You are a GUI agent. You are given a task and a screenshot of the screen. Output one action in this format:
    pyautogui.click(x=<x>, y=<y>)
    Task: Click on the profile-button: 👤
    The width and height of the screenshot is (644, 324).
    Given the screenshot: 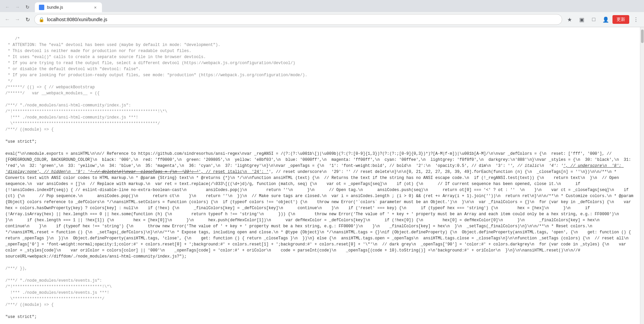 What is the action you would take?
    pyautogui.click(x=606, y=19)
    